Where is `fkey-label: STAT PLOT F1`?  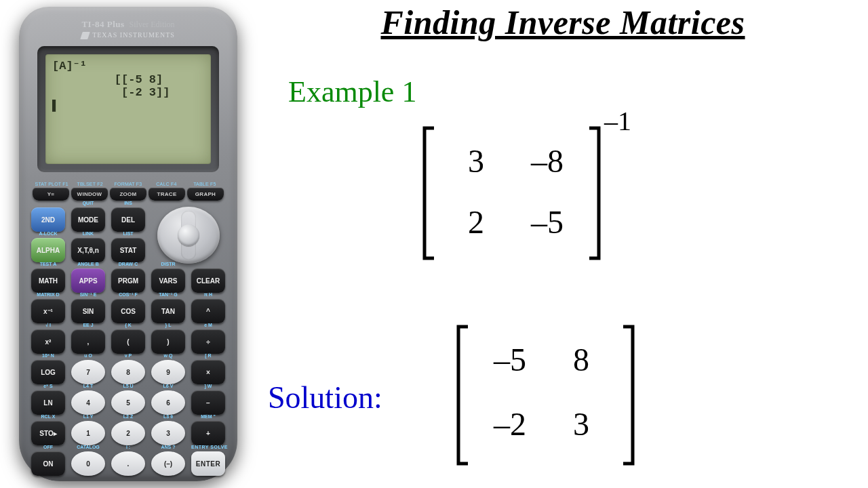 fkey-label: STAT PLOT F1 is located at coordinates (52, 184).